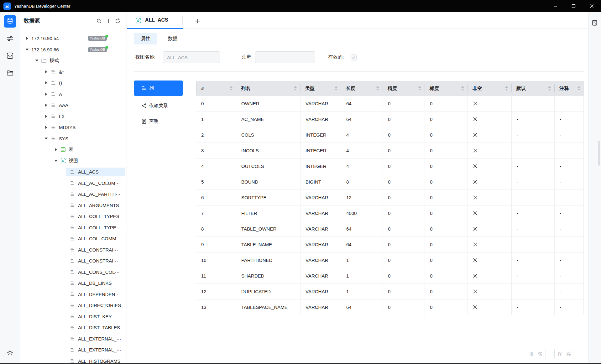 This screenshot has height=364, width=601. What do you see at coordinates (10, 353) in the screenshot?
I see `rail-item-gear` at bounding box center [10, 353].